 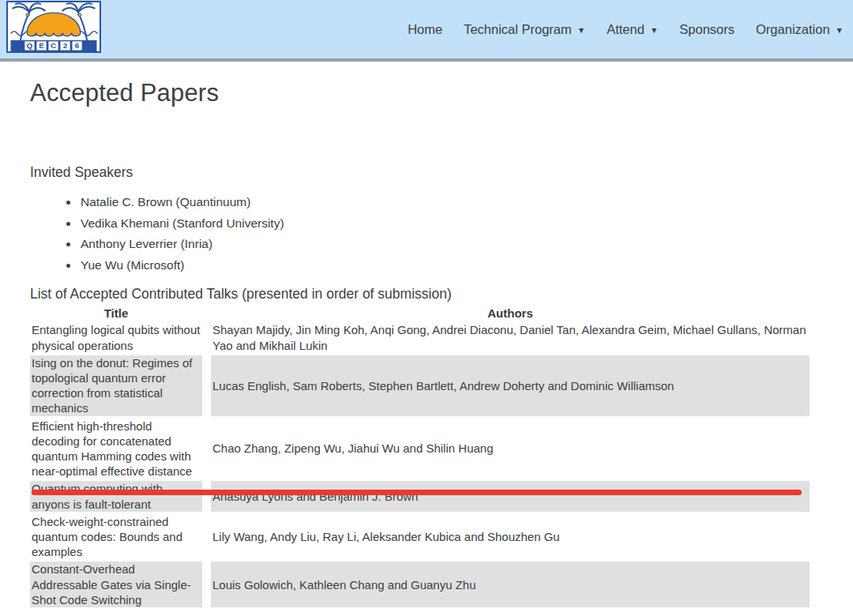 I want to click on nav-item-label: Organization, so click(x=793, y=30).